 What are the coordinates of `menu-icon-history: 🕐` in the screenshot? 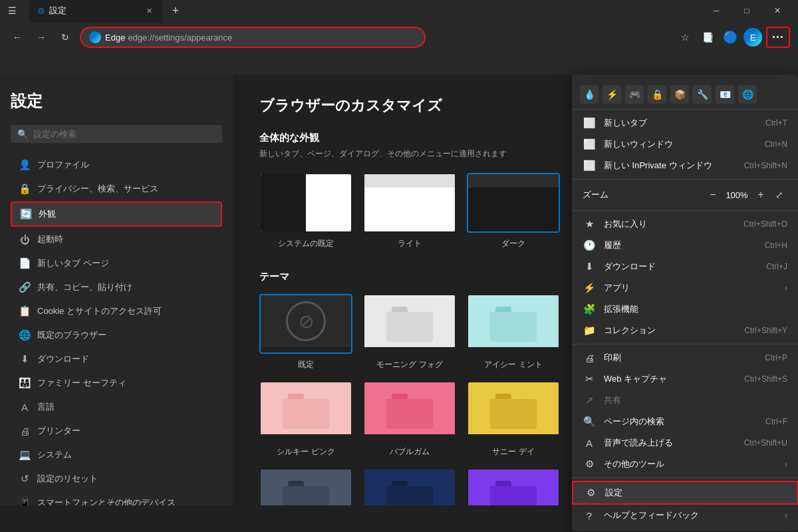 It's located at (589, 245).